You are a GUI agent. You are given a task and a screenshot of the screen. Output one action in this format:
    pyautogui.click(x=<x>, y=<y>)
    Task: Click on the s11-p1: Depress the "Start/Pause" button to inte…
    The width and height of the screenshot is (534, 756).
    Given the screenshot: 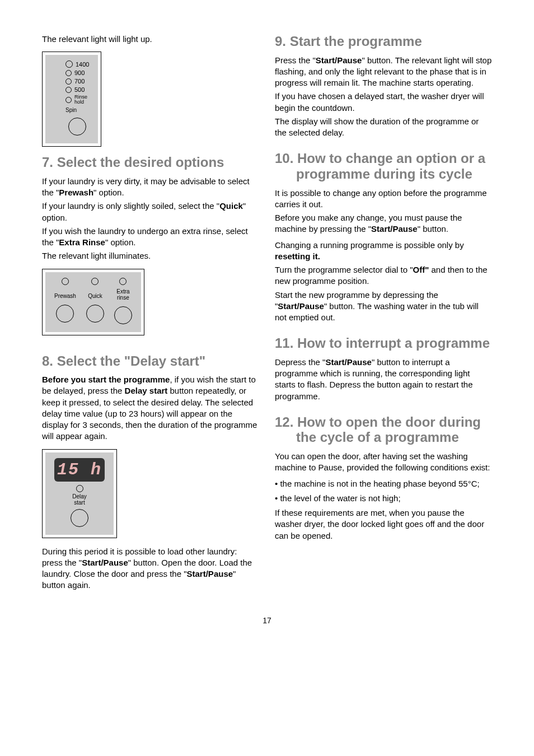 What is the action you would take?
    pyautogui.click(x=383, y=380)
    